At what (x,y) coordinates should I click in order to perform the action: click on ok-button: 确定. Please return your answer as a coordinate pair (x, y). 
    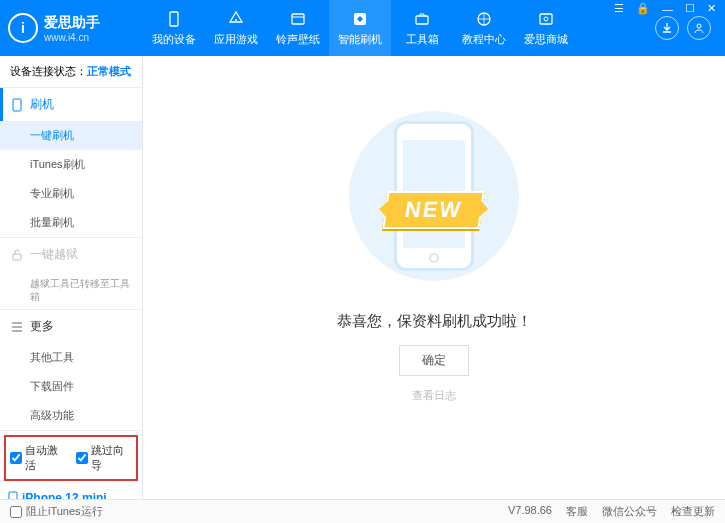
    Looking at the image, I should click on (434, 360).